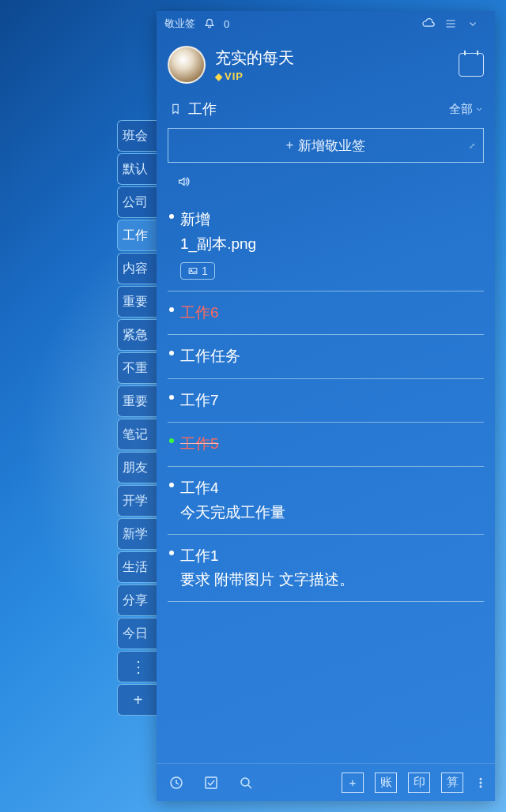 Image resolution: width=506 pixels, height=812 pixels. Describe the element at coordinates (473, 24) in the screenshot. I see `chevron-down-icon` at that location.